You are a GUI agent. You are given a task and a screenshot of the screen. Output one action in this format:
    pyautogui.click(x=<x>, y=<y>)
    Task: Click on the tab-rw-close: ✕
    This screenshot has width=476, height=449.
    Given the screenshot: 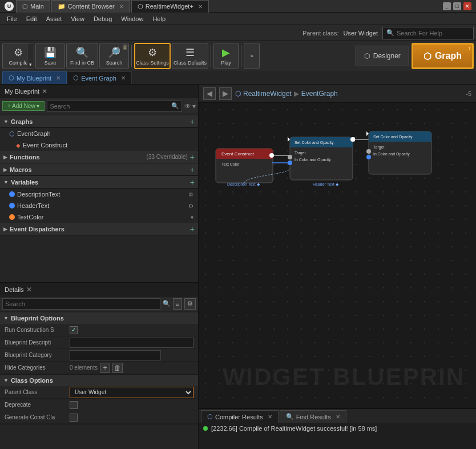 What is the action you would take?
    pyautogui.click(x=200, y=7)
    